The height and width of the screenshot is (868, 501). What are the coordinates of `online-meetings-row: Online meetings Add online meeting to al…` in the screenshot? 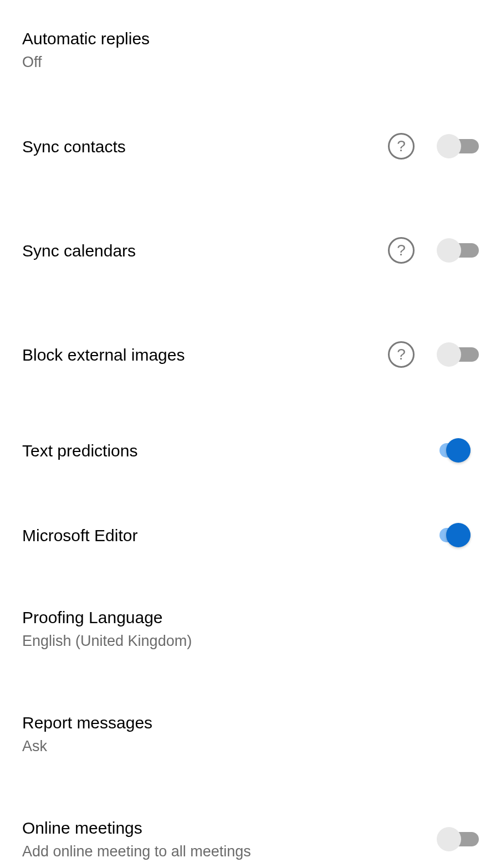 It's located at (250, 824).